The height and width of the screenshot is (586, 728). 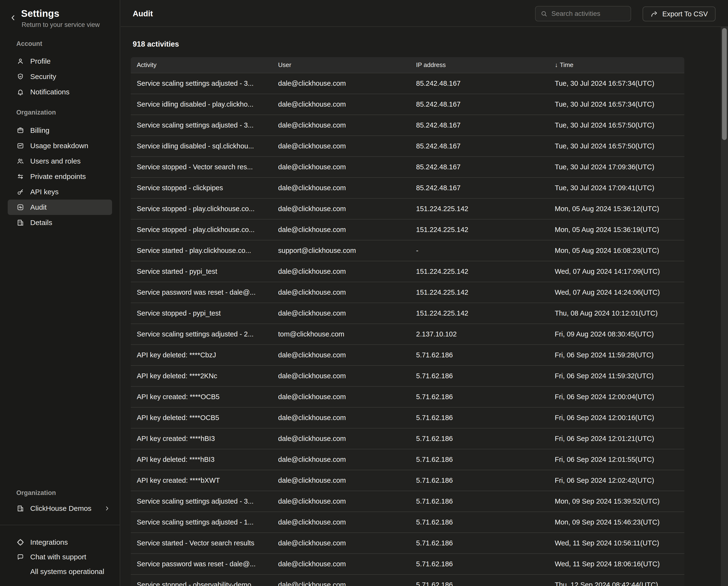 What do you see at coordinates (207, 439) in the screenshot?
I see `activity-cell: API key created: ****hBI3` at bounding box center [207, 439].